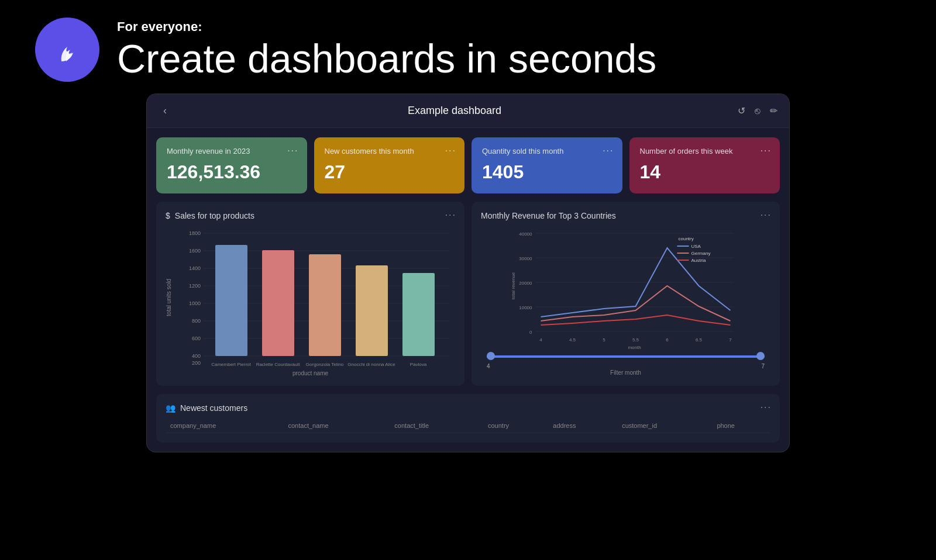 The height and width of the screenshot is (560, 936). Describe the element at coordinates (468, 165) in the screenshot. I see `metrics-row: ··· Monthly revenue in 2023 126,513.36 ·…` at that location.